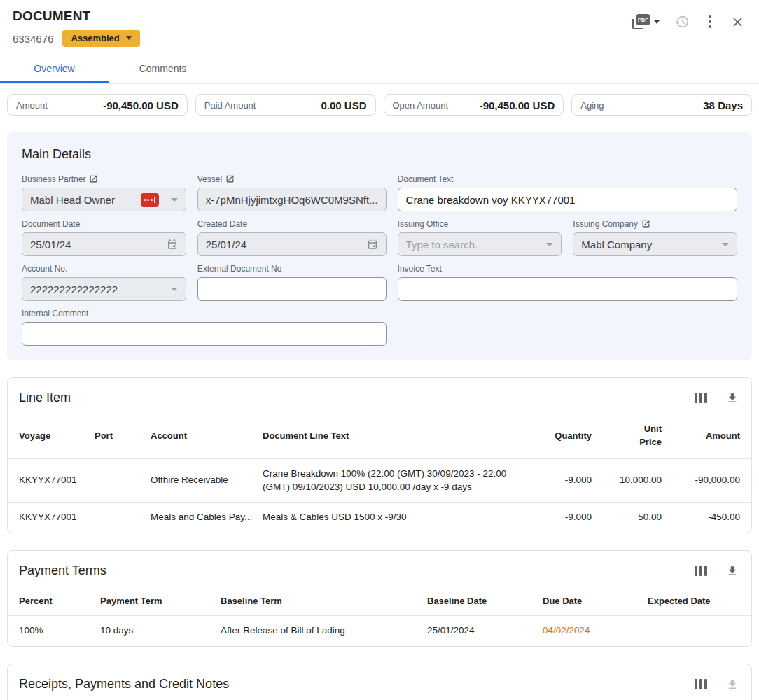  What do you see at coordinates (710, 22) in the screenshot?
I see `more-options-button` at bounding box center [710, 22].